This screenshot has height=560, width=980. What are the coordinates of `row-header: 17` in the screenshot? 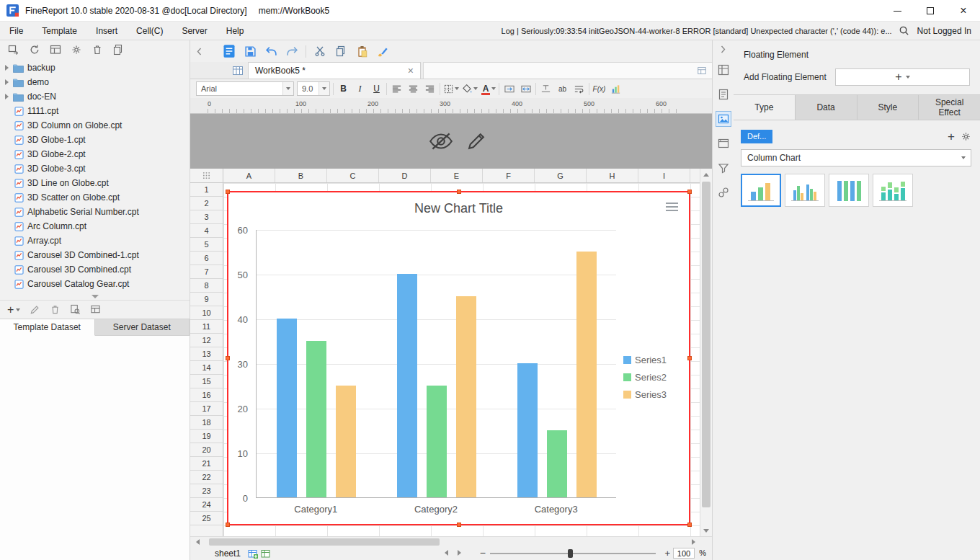 It's located at (206, 409).